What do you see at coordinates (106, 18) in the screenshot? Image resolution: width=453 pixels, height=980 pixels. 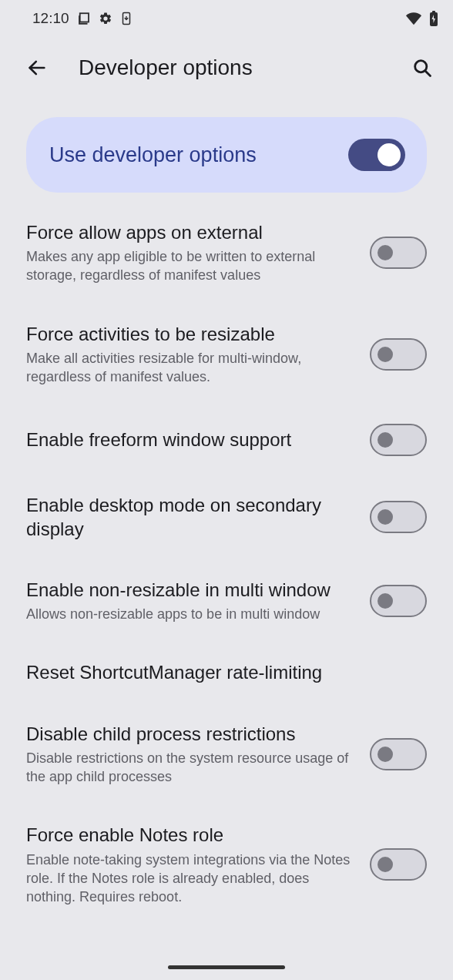 I see `gear-icon` at bounding box center [106, 18].